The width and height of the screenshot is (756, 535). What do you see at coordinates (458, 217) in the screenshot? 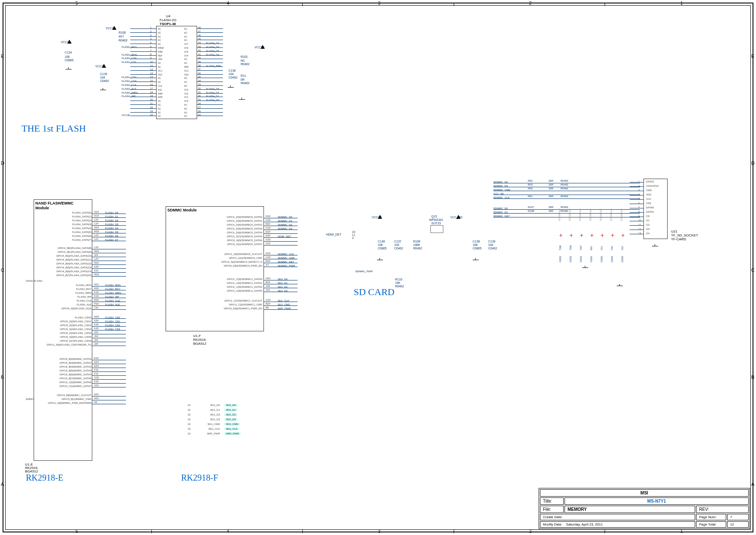
I see `vcc-arrow-sd2` at bounding box center [458, 217].